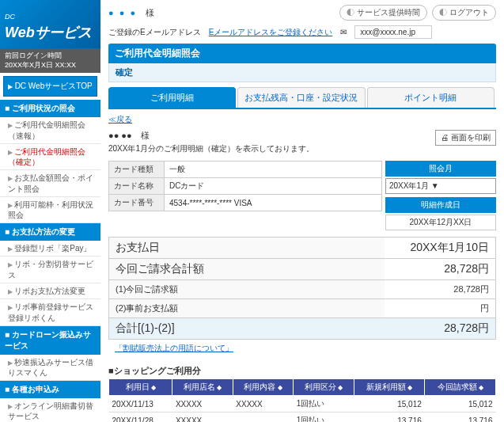 This screenshot has height=422, width=504. I want to click on month-label: 照会月, so click(441, 169).